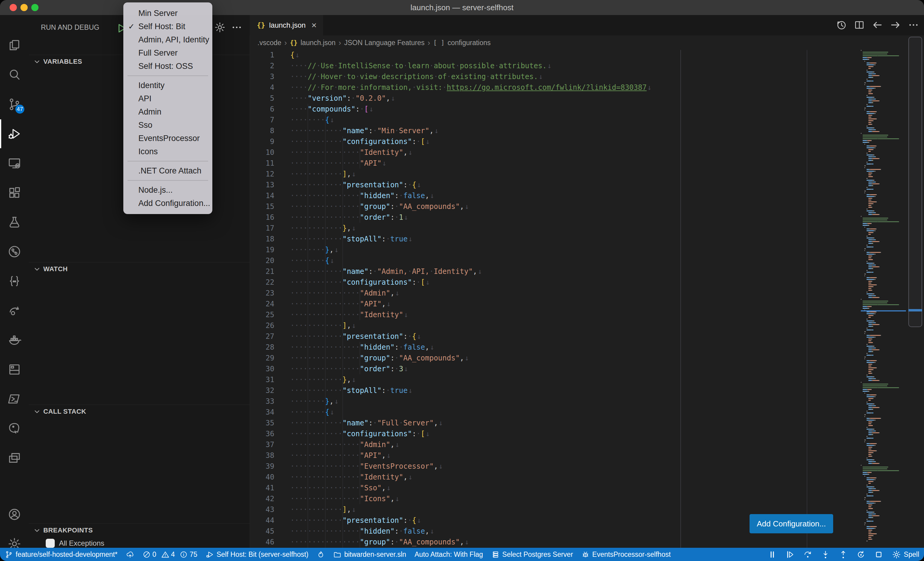 This screenshot has width=924, height=561. I want to click on checkbox-unchecked, so click(50, 543).